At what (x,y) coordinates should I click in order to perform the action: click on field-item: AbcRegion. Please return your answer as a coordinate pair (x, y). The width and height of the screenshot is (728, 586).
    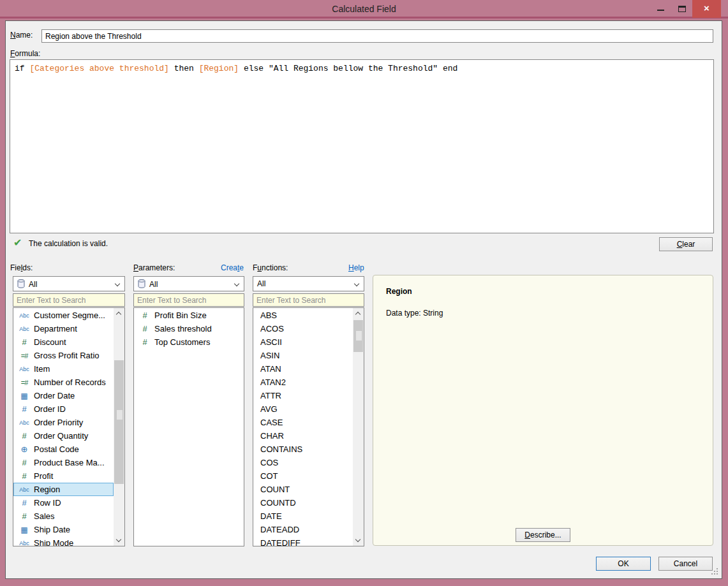
    Looking at the image, I should click on (64, 490).